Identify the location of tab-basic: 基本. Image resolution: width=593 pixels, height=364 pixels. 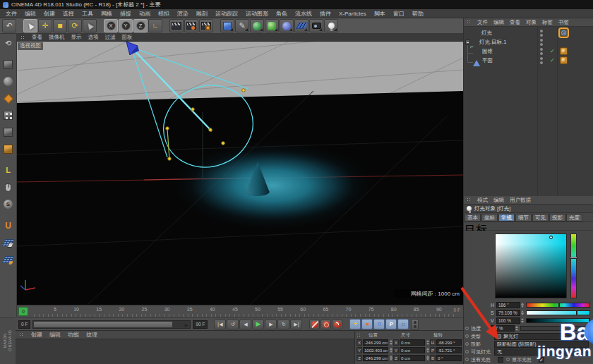
(473, 217).